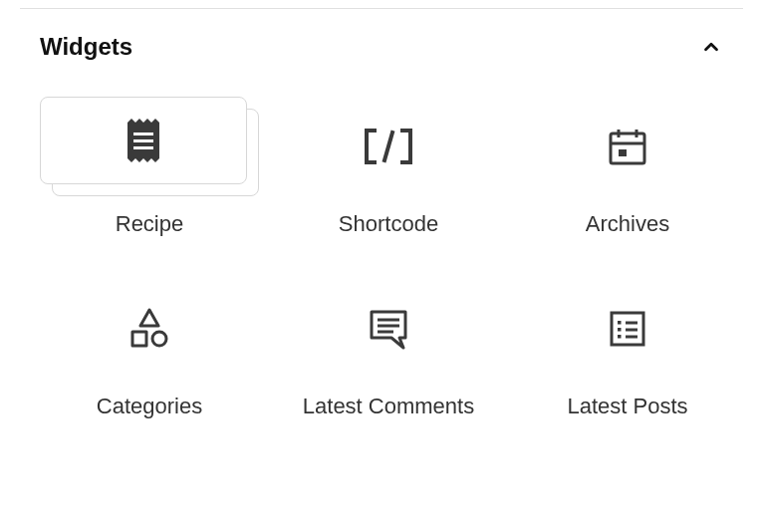  Describe the element at coordinates (628, 225) in the screenshot. I see `widget-archives-label: Archives` at that location.